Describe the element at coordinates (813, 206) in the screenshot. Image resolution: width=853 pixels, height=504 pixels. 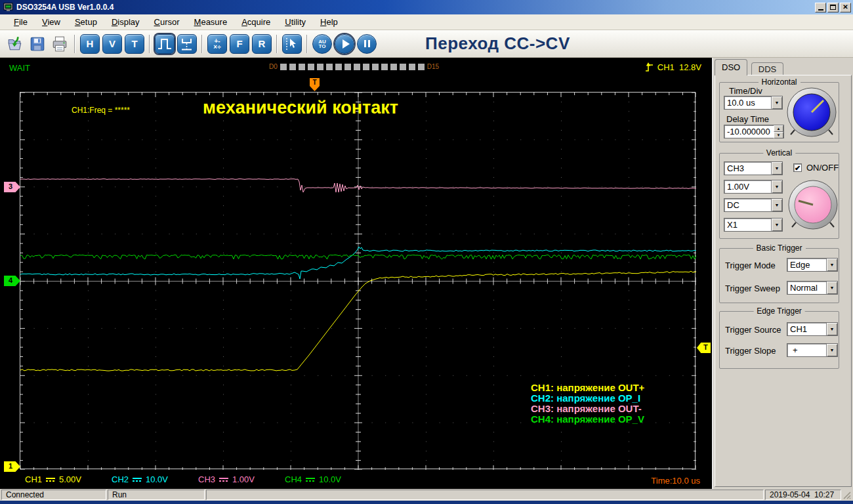
I see `vertical-knob` at that location.